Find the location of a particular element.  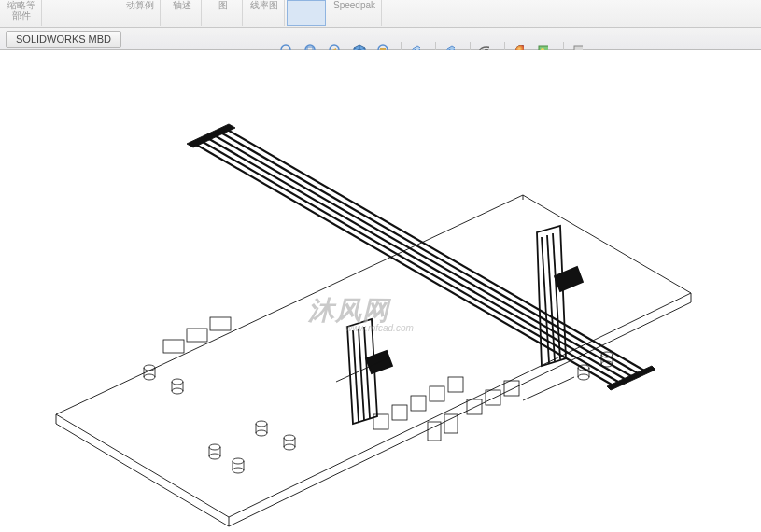

ribbon-group-wireframe: 线率图 is located at coordinates (265, 13).